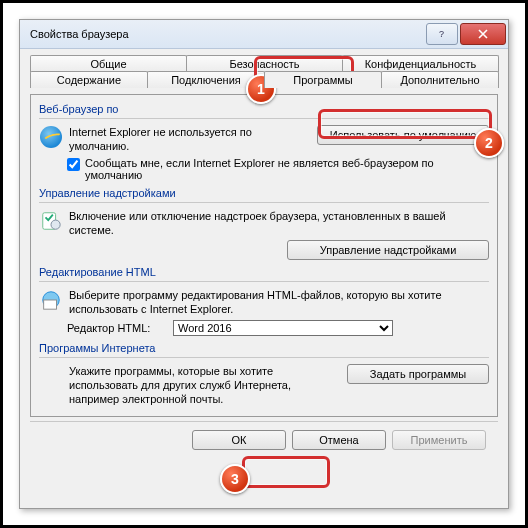  I want to click on tab-content: Содержание, so click(89, 80).